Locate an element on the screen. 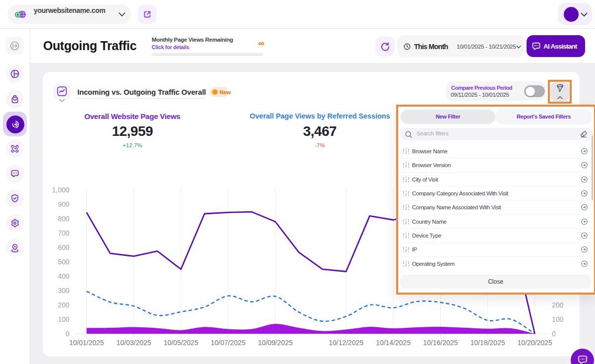  svg-text: 10/07/2025 is located at coordinates (228, 343).